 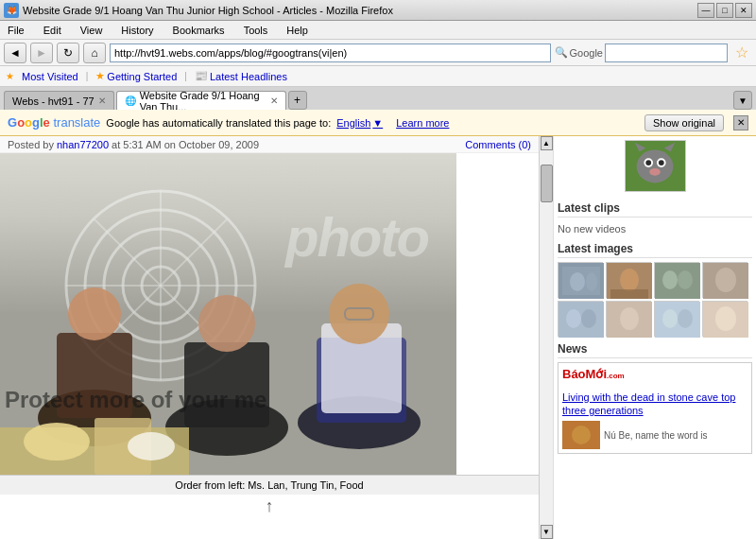 I want to click on vertical-scrollbar: ▲ ▼, so click(x=546, y=338).